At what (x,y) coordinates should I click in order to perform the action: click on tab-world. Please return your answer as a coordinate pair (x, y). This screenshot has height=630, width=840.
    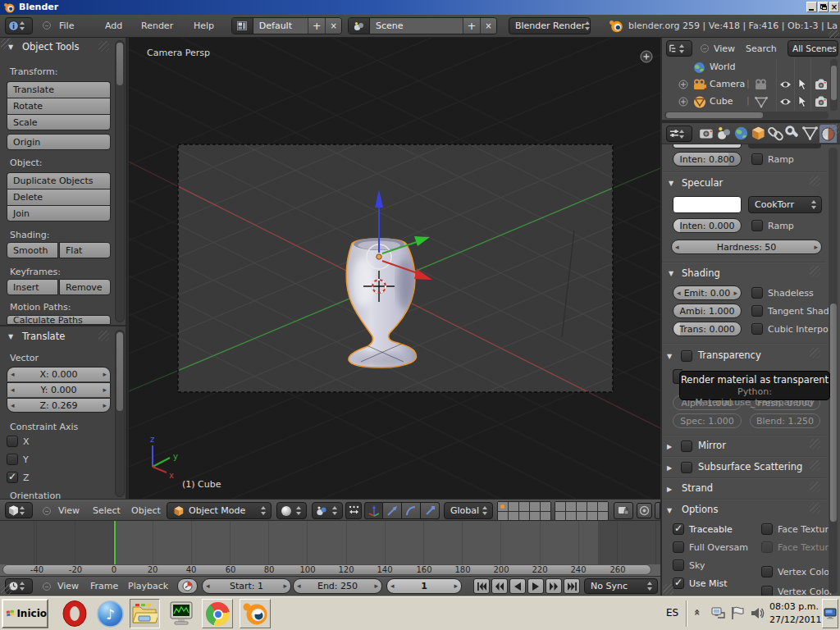
    Looking at the image, I should click on (742, 135).